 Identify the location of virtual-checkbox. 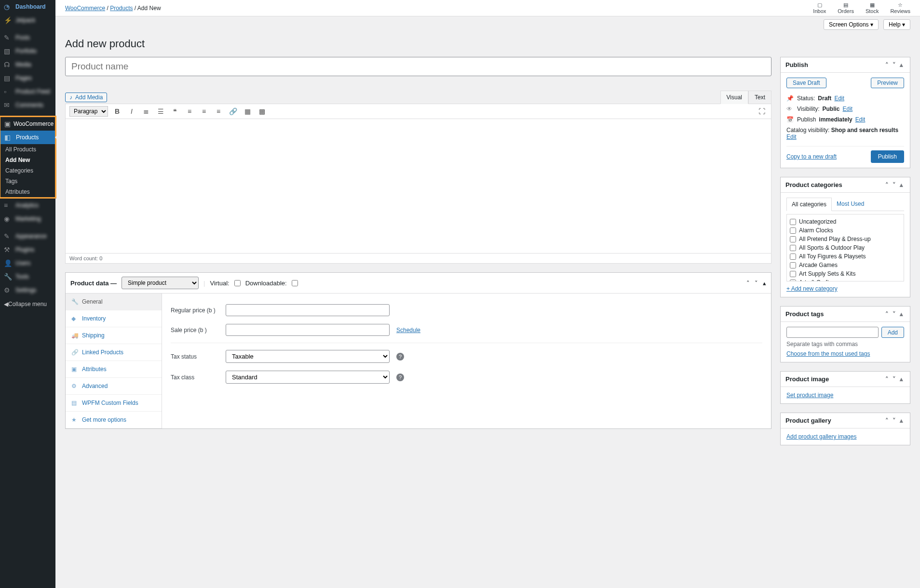
(237, 283).